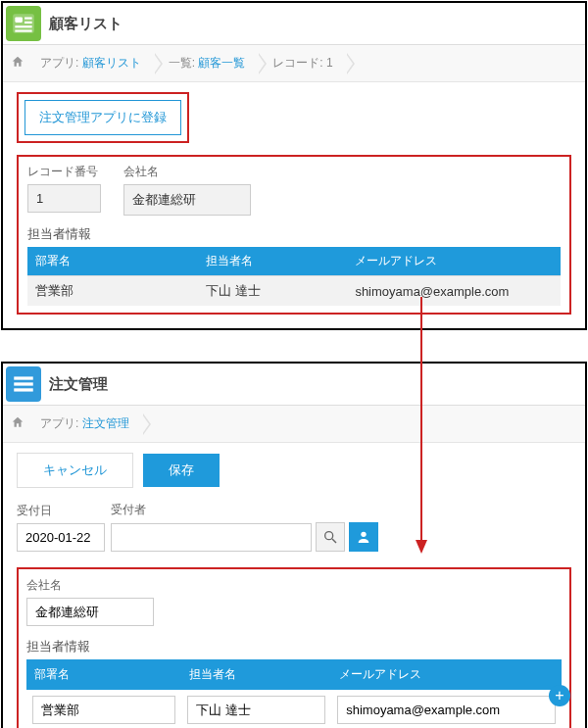 The width and height of the screenshot is (588, 728). What do you see at coordinates (61, 511) in the screenshot?
I see `date-label: 受付日` at bounding box center [61, 511].